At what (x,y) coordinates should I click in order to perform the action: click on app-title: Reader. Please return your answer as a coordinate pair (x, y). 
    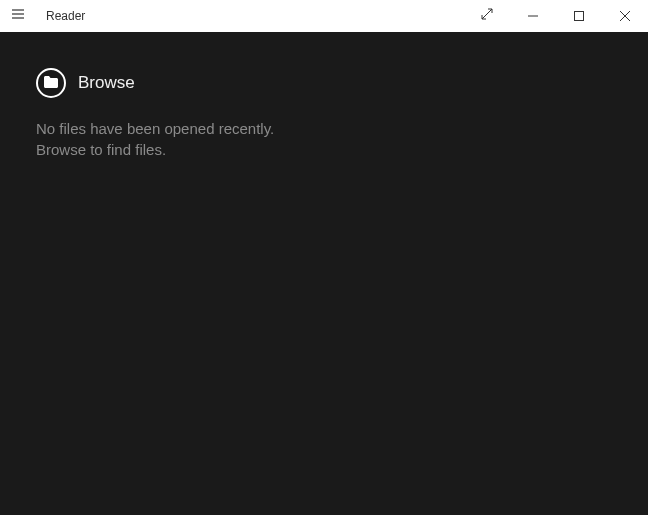
    Looking at the image, I should click on (66, 16).